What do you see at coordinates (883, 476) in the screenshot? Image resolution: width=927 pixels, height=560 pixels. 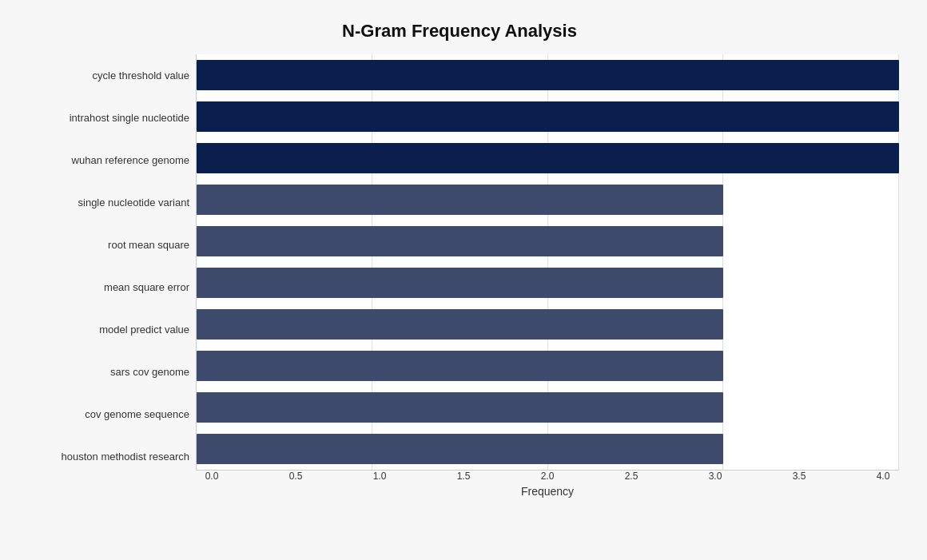 I see `x-tick: 4.0` at bounding box center [883, 476].